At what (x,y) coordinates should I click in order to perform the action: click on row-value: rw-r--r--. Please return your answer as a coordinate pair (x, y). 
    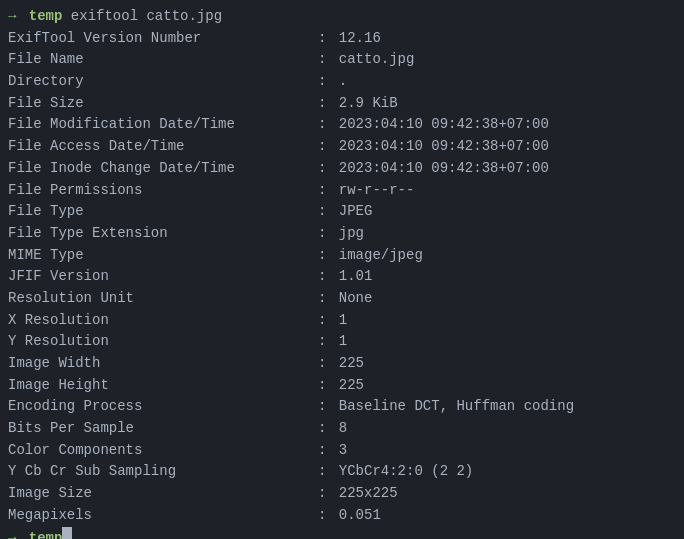
    Looking at the image, I should click on (377, 191).